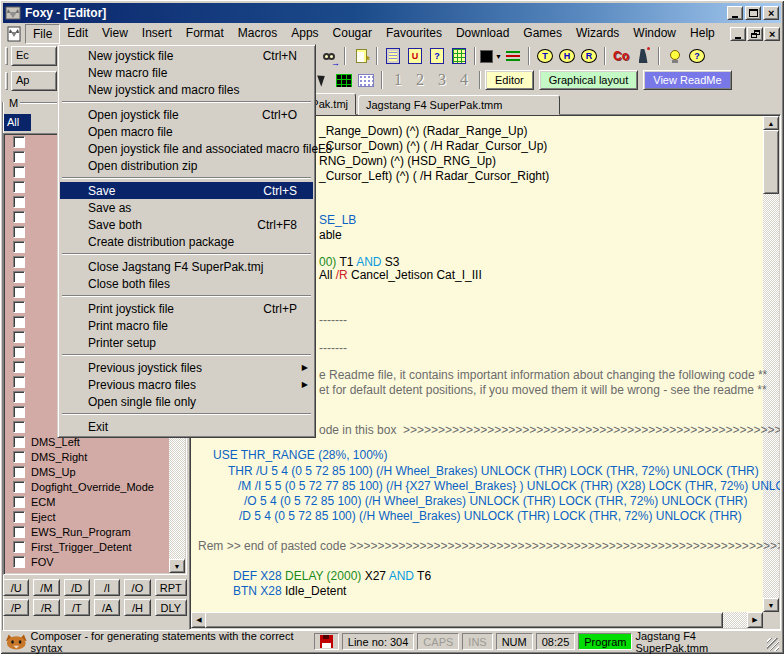 The image size is (784, 654). Describe the element at coordinates (186, 208) in the screenshot. I see `menu-item-save-as: Save as` at that location.